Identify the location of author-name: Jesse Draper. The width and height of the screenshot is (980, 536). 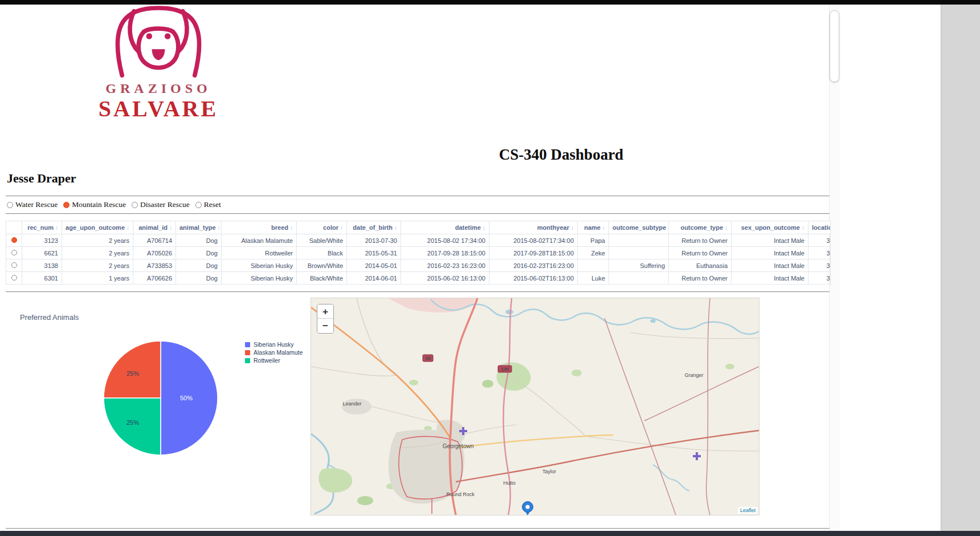
(42, 178).